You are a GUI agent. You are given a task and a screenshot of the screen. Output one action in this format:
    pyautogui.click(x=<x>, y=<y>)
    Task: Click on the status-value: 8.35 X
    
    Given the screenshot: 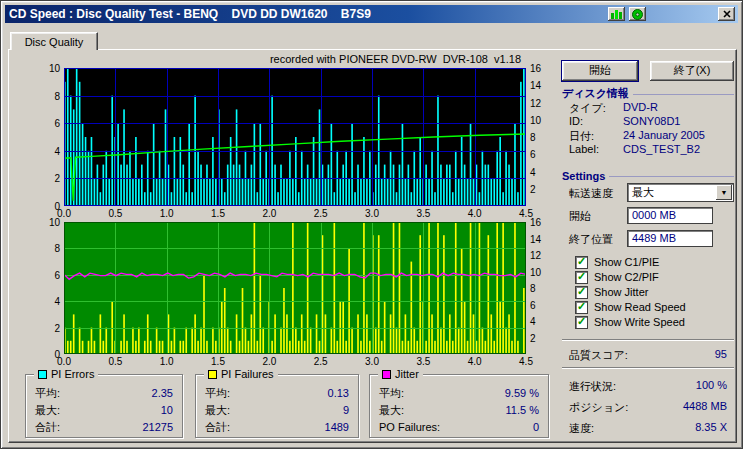 What is the action you would take?
    pyautogui.click(x=711, y=428)
    